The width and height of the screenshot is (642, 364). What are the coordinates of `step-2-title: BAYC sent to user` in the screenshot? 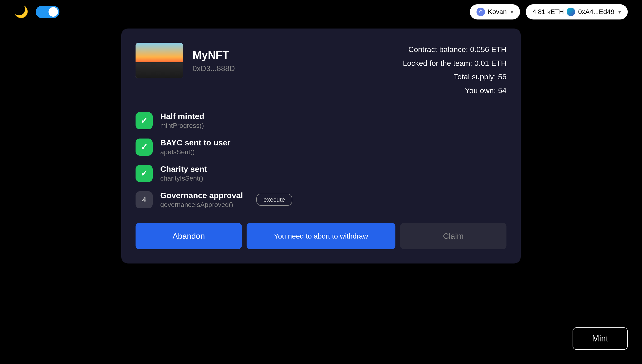 It's located at (195, 142).